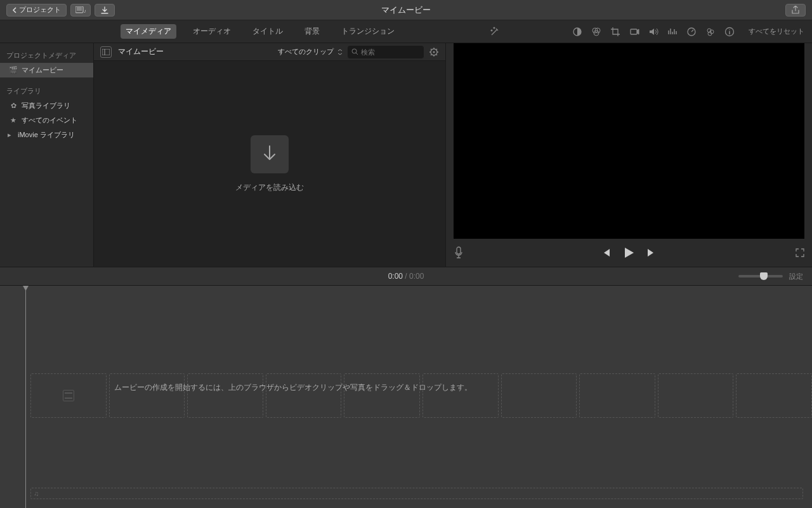  I want to click on tab-title: タイトル, so click(268, 32).